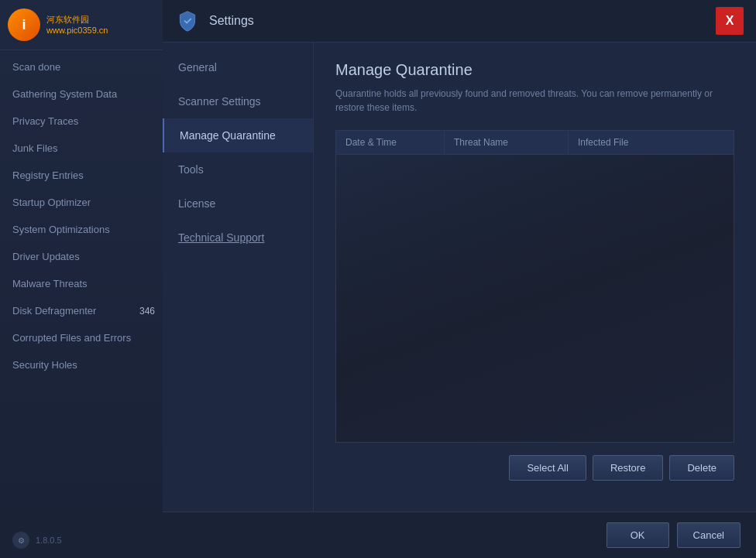 The width and height of the screenshot is (756, 558). I want to click on scan-status: Scan done, so click(81, 65).